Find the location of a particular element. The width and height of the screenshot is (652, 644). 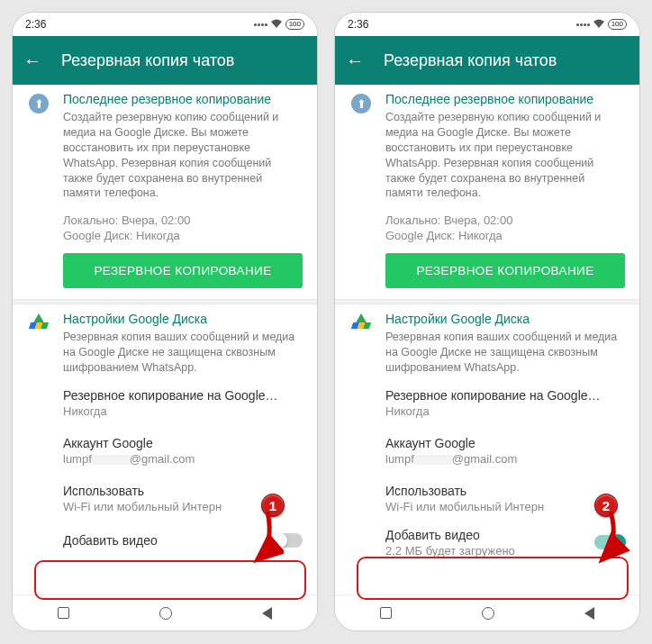

include-video-sub: 2,2 МБ будет загружено is located at coordinates (450, 551).